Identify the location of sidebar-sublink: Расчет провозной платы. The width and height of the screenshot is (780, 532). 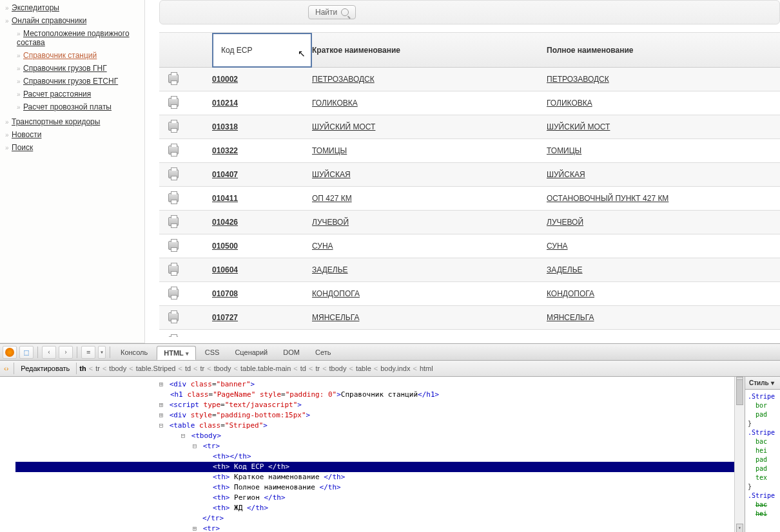
(67, 107).